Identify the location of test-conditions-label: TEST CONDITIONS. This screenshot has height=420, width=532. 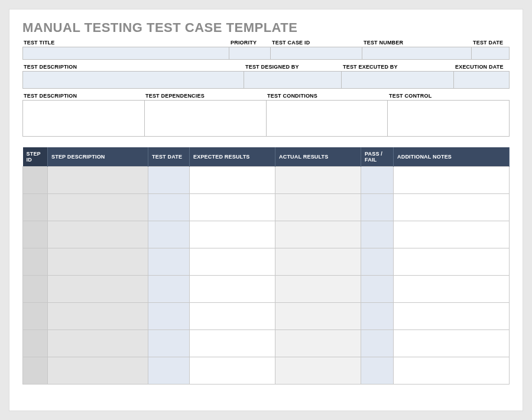
(327, 96).